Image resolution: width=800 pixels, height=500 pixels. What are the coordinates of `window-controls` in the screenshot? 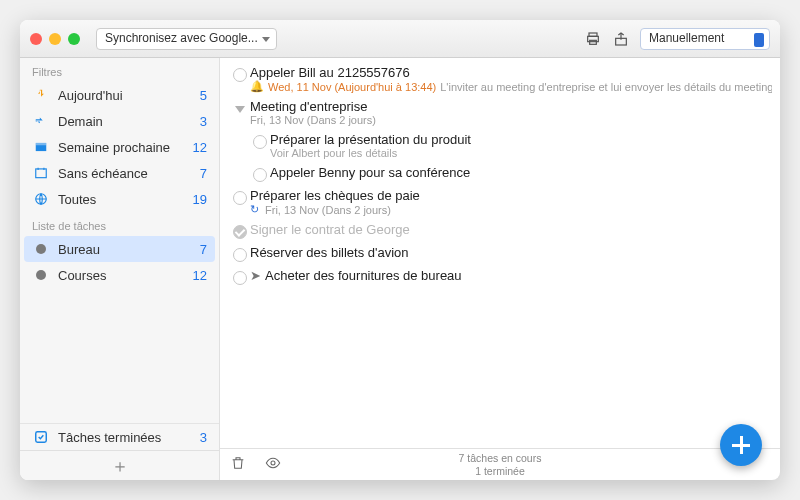 It's located at (55, 39).